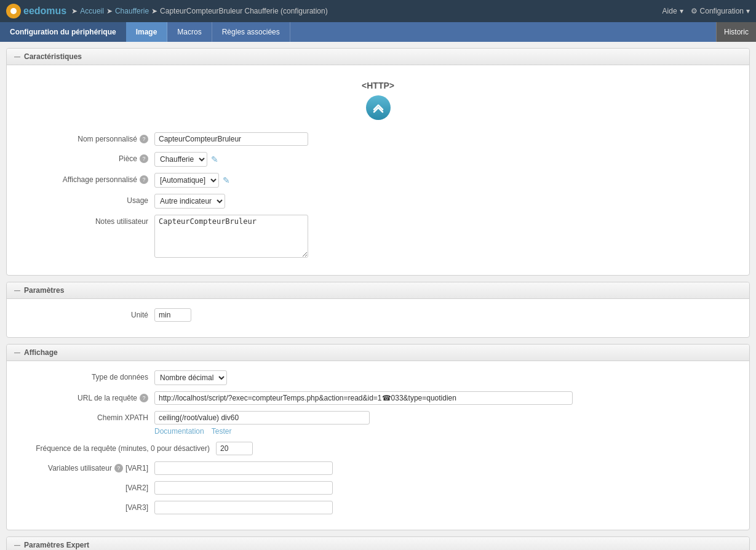 The image size is (756, 550). Describe the element at coordinates (244, 508) in the screenshot. I see `input-var3` at that location.